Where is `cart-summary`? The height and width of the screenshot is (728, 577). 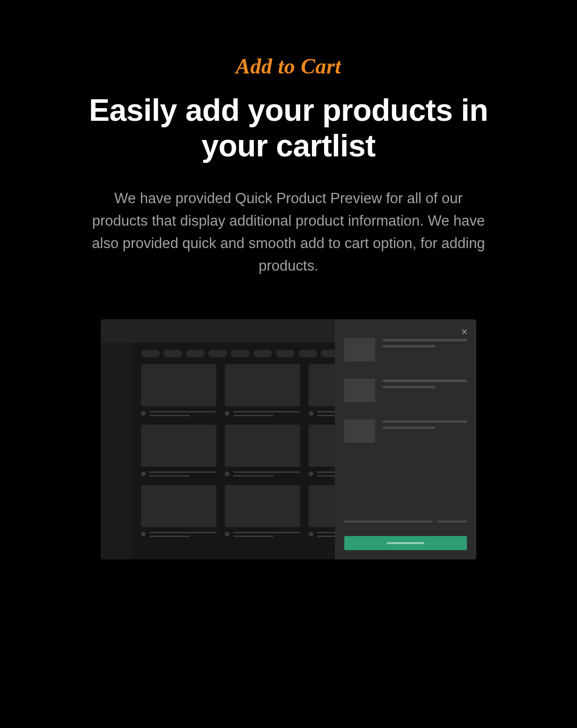
cart-summary is located at coordinates (406, 536).